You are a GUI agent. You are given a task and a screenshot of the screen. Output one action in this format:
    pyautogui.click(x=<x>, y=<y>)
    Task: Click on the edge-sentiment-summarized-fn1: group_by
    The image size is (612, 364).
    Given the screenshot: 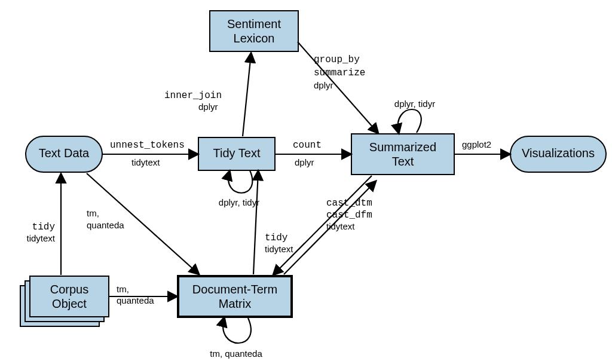 What is the action you would take?
    pyautogui.click(x=337, y=60)
    